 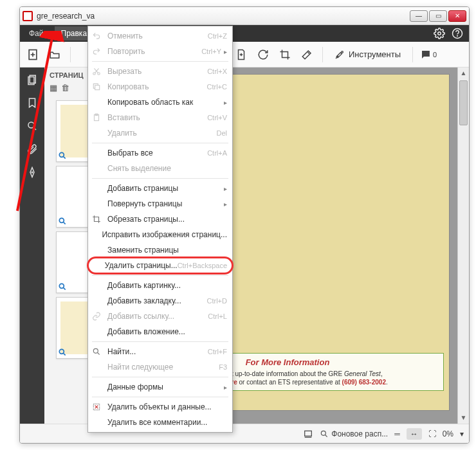 What do you see at coordinates (66, 87) in the screenshot?
I see `panel-delete-icon: 🗑` at bounding box center [66, 87].